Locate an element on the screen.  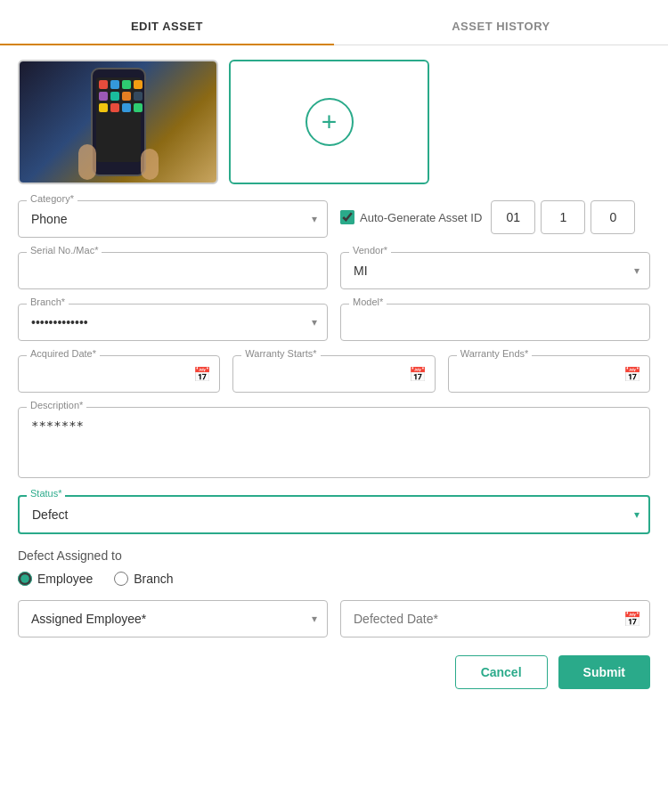
asset-image is located at coordinates (118, 122).